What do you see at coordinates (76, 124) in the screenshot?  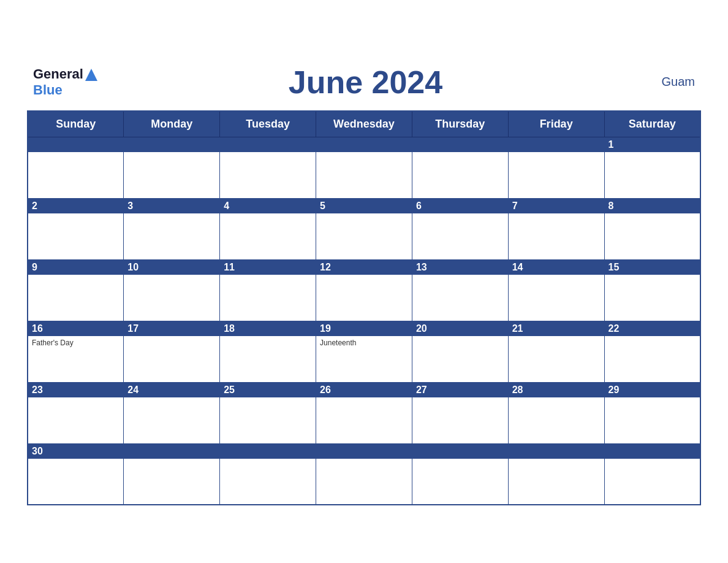 I see `weekday-header-sunday: Sunday` at bounding box center [76, 124].